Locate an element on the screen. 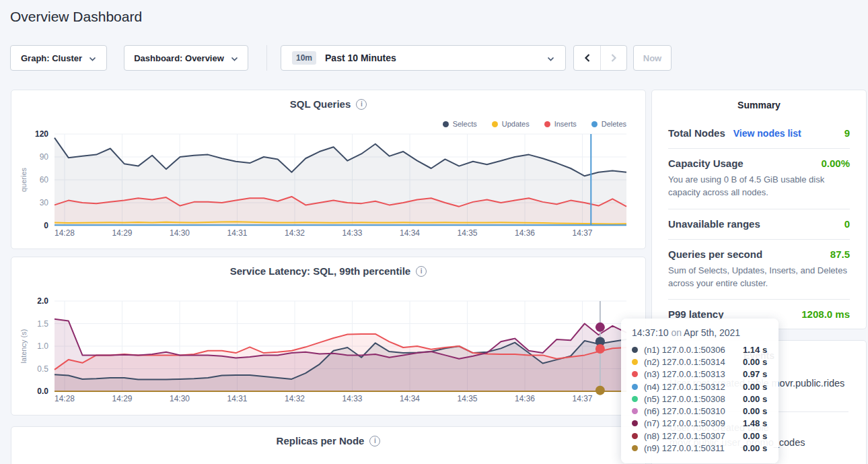 The width and height of the screenshot is (868, 464). svg-text: 0.0 is located at coordinates (43, 391).